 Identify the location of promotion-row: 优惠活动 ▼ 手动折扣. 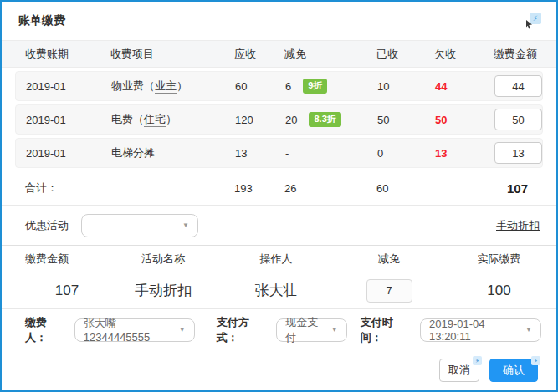
(279, 226).